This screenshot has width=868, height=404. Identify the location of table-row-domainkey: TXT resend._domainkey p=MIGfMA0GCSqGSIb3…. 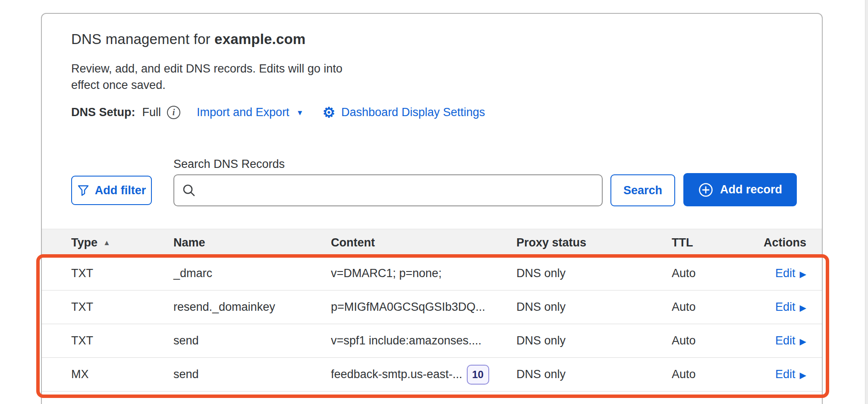
(432, 307).